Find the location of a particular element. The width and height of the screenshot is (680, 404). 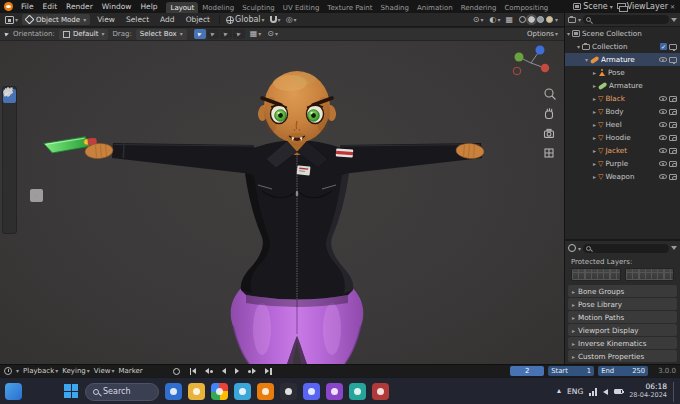

tool-rotate-button is located at coordinates (10, 144).